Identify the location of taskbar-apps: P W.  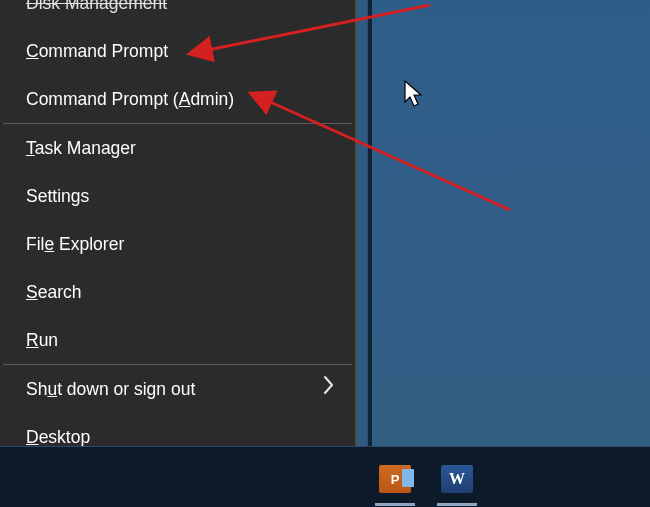
(426, 476).